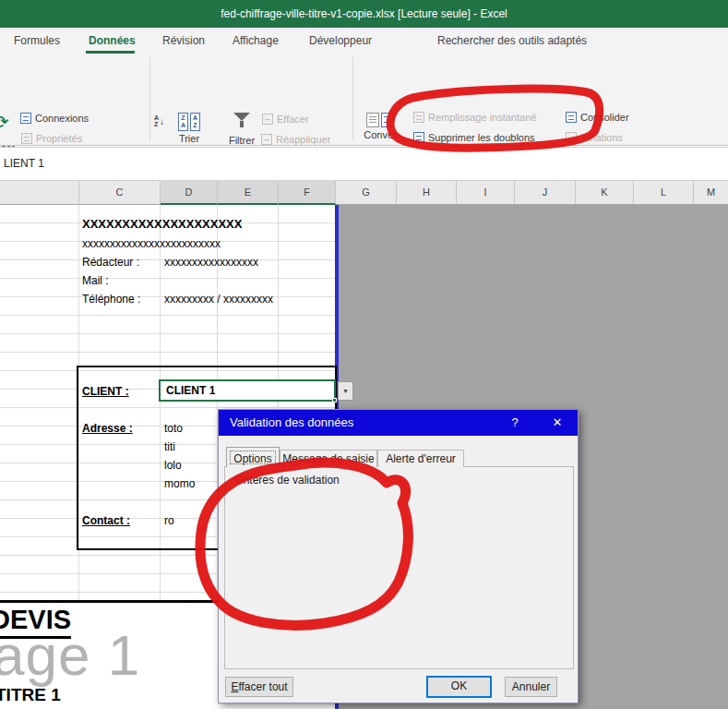 The image size is (728, 709). Describe the element at coordinates (345, 391) in the screenshot. I see `cell-dropdown-button: ▼` at that location.